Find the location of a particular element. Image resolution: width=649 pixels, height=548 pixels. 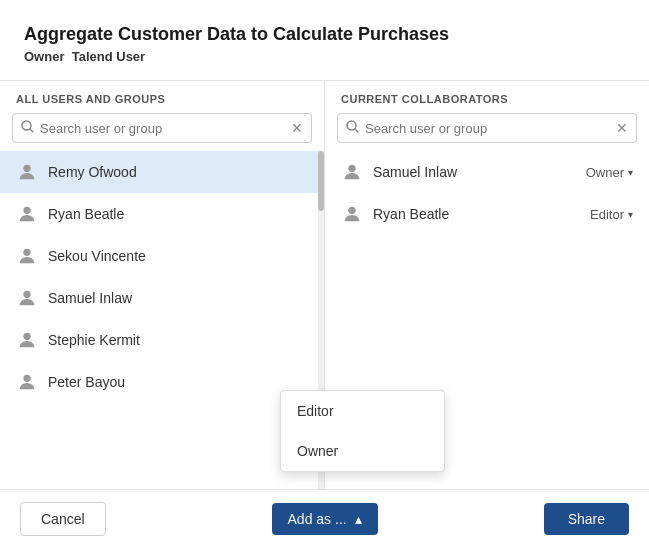

modal-footer: Cancel Add as ... ▴ Share is located at coordinates (324, 518).